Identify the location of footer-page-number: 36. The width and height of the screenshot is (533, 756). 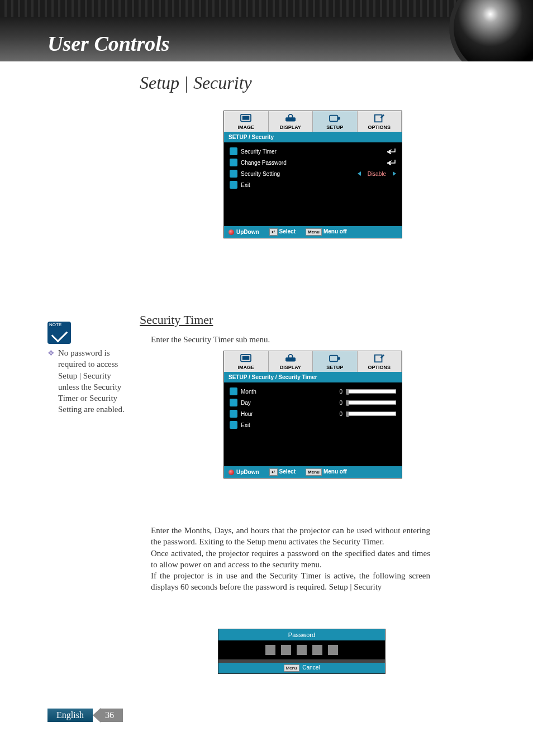
(112, 715).